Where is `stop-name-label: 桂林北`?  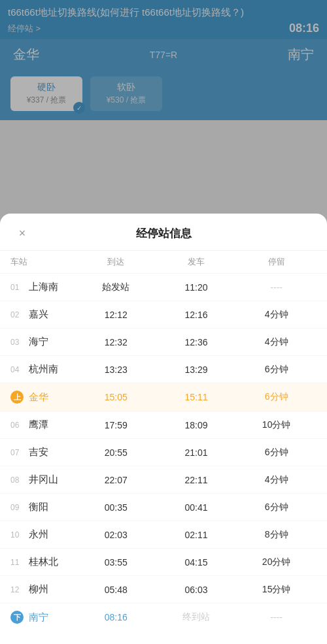 stop-name-label: 桂林北 is located at coordinates (43, 562).